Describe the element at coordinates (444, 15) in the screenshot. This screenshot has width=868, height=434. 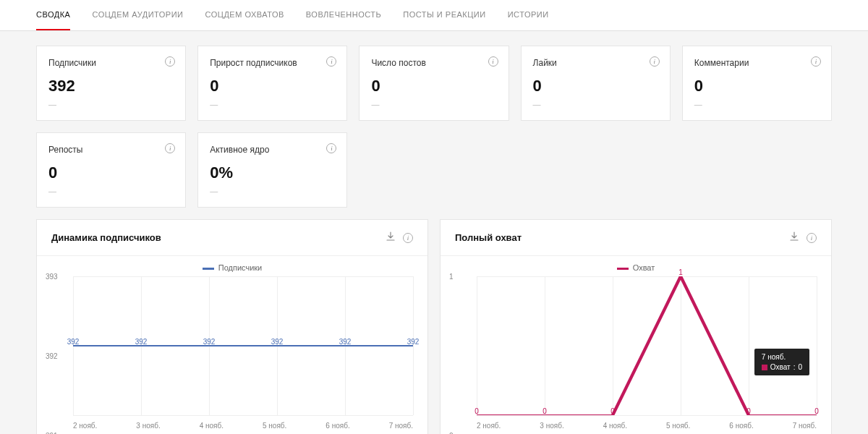
I see `tab-posts-reactions: ПОСТЫ И РЕАКЦИИ` at that location.